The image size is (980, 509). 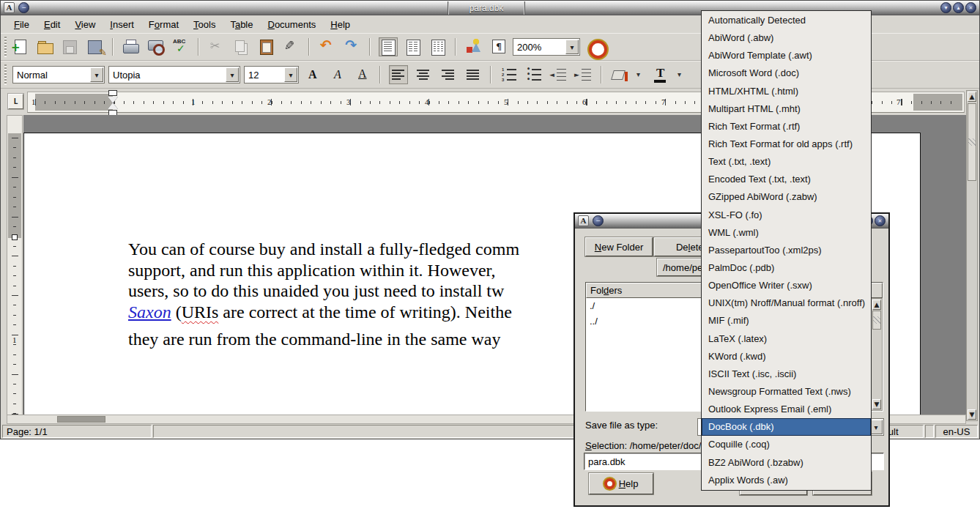 I want to click on menu-item: Format, so click(x=164, y=25).